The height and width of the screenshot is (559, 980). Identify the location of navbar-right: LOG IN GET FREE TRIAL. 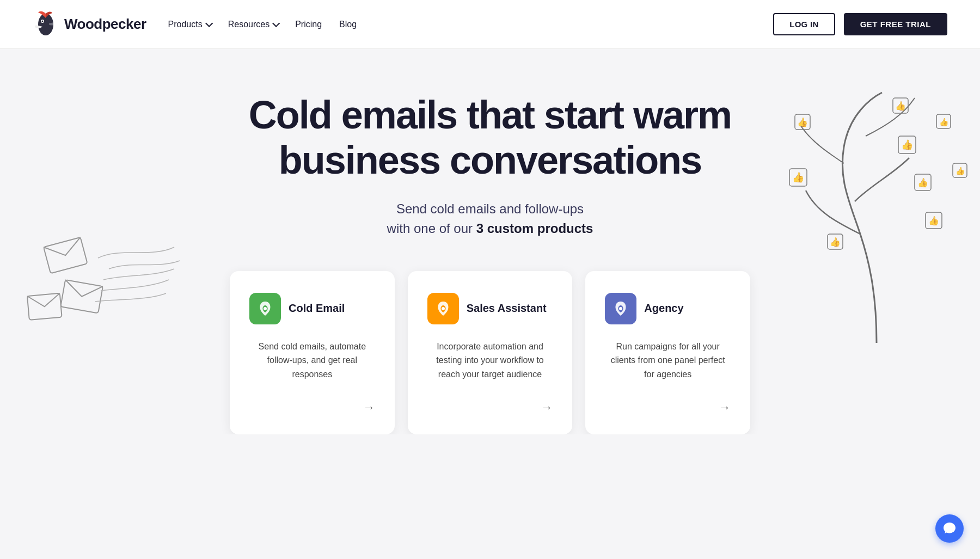
(860, 24).